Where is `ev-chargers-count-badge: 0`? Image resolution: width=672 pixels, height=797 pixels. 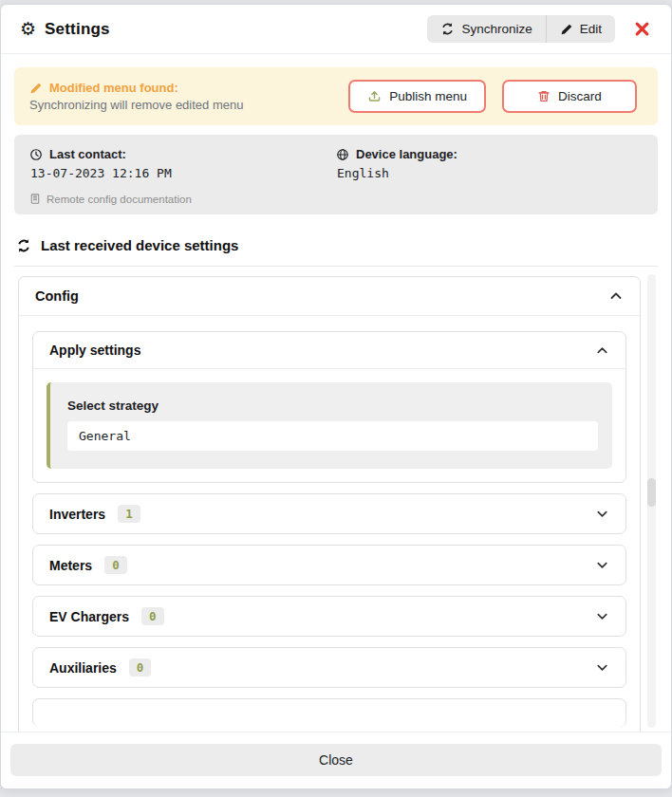 ev-chargers-count-badge: 0 is located at coordinates (153, 617).